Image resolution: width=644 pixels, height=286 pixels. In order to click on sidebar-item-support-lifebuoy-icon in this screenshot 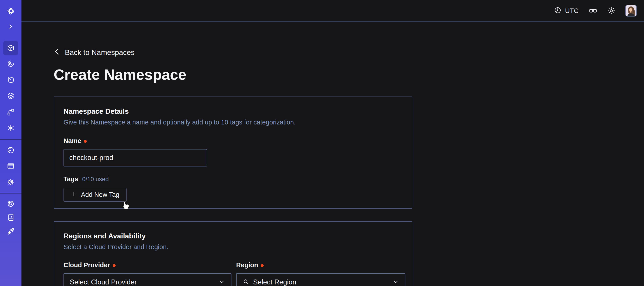, I will do `click(11, 204)`.